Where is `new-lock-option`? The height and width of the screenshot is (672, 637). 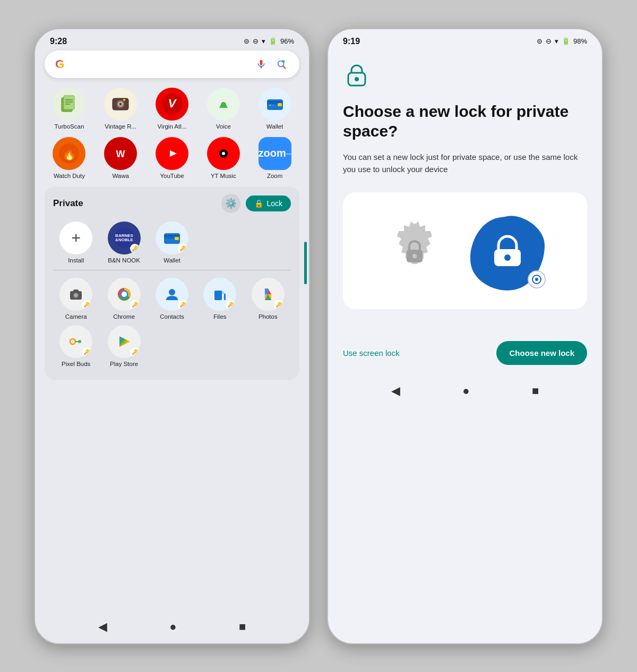
new-lock-option is located at coordinates (507, 253).